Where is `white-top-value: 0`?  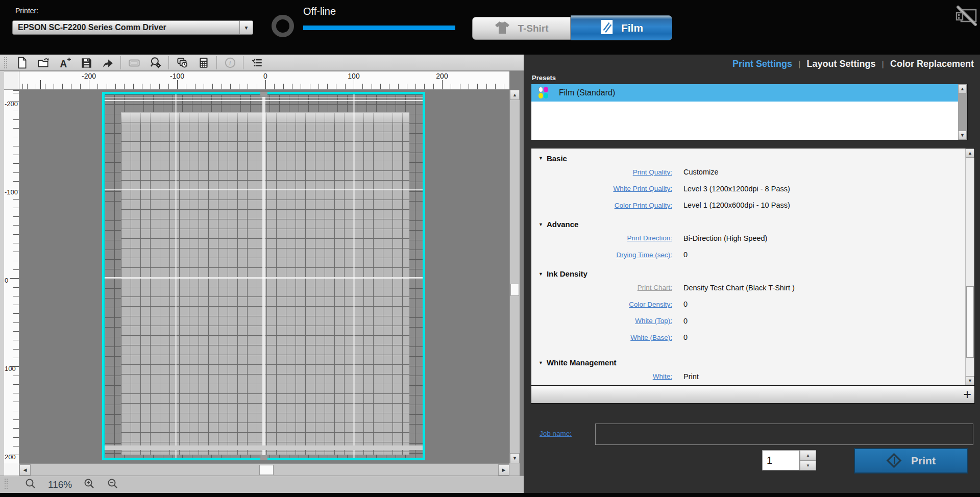 white-top-value: 0 is located at coordinates (685, 321).